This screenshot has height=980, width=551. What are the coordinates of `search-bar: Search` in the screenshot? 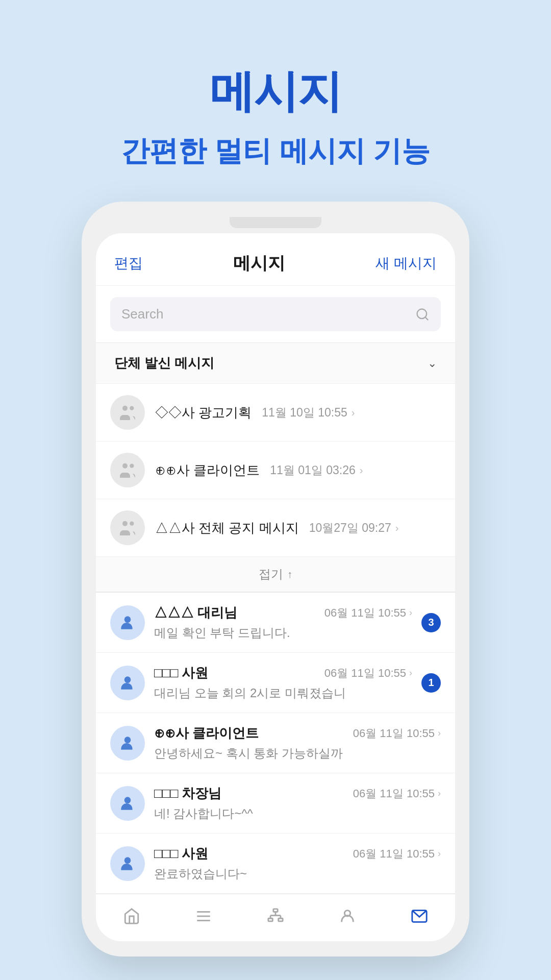 It's located at (276, 314).